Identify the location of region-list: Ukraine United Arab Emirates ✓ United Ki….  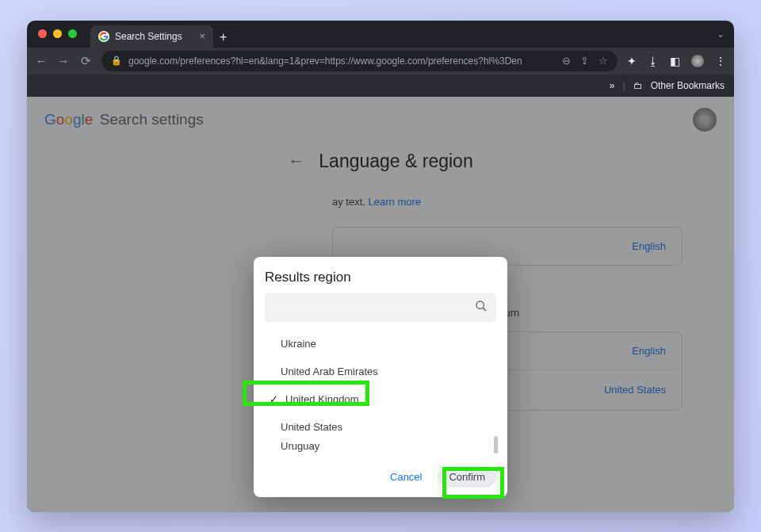
(380, 392).